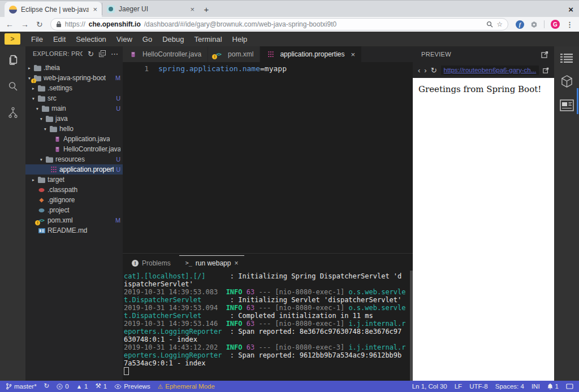  What do you see at coordinates (500, 24) in the screenshot?
I see `bookmark-star-icon: ☆` at bounding box center [500, 24].